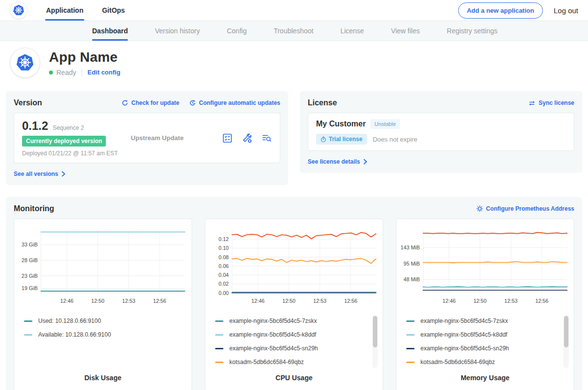 The height and width of the screenshot is (390, 588). Describe the element at coordinates (105, 342) in the screenshot. I see `disk-usage-legend: Used: 10.128.0.66:9100Available: 10.128.…` at that location.